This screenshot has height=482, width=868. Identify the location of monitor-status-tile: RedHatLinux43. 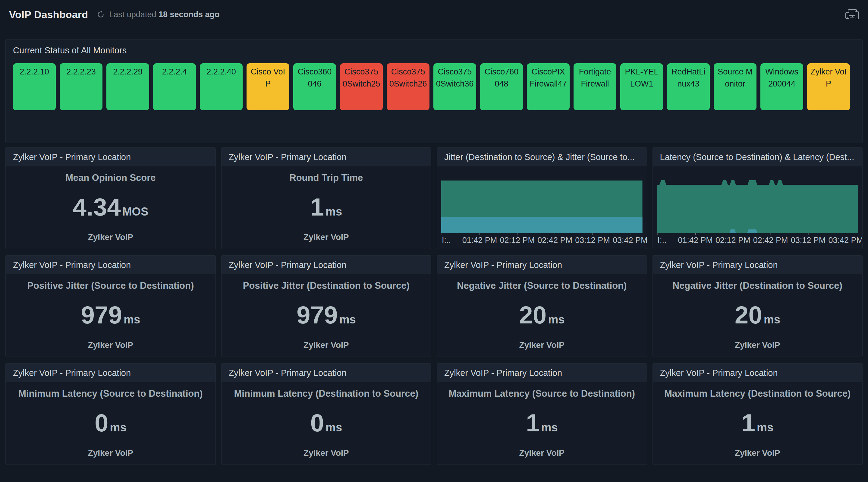
(688, 87).